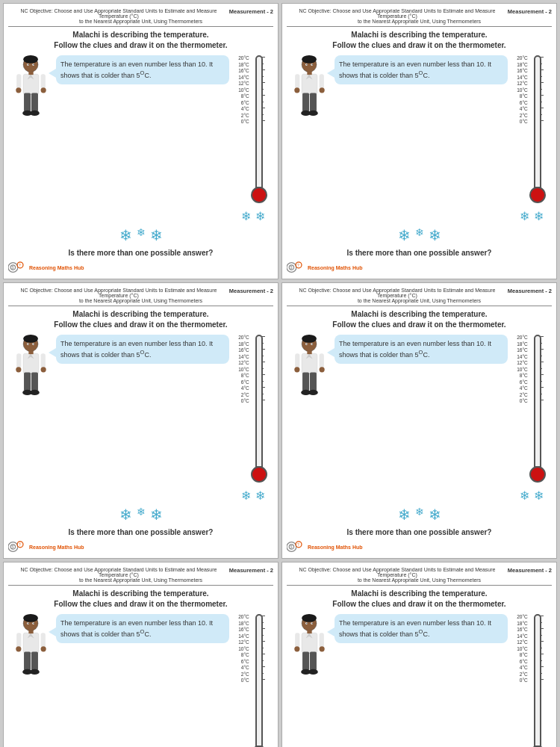 The image size is (560, 747). Describe the element at coordinates (140, 139) in the screenshot. I see `card-body: The temperature is an even number less t…` at that location.